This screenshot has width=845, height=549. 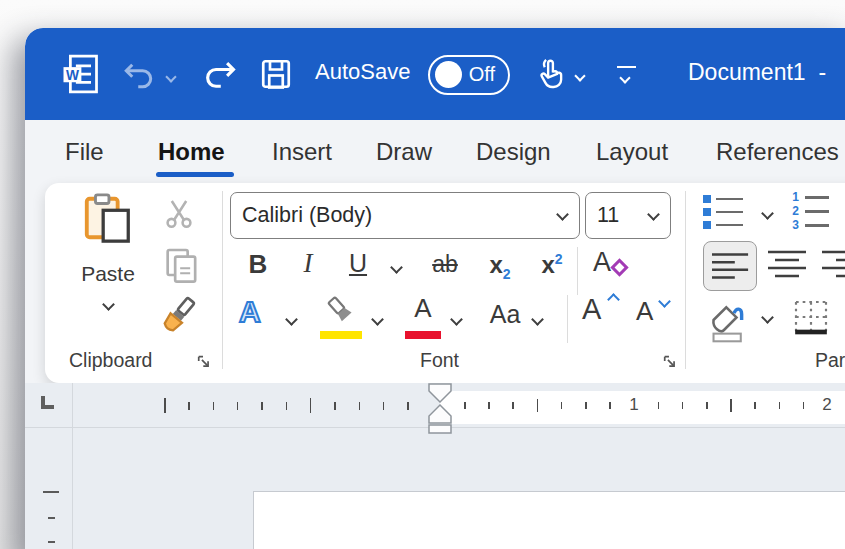 What do you see at coordinates (49, 488) in the screenshot?
I see `vertical-ruler` at bounding box center [49, 488].